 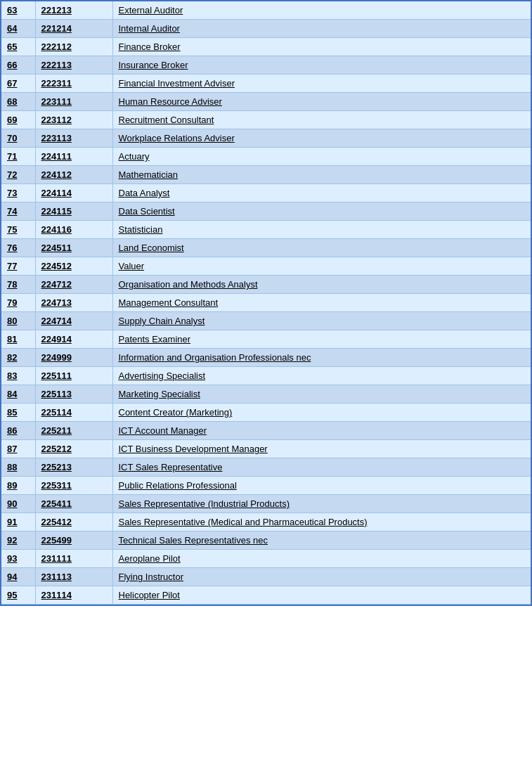 What do you see at coordinates (266, 559) in the screenshot?
I see `table-row: 93231111Aeroplane Pilot` at bounding box center [266, 559].